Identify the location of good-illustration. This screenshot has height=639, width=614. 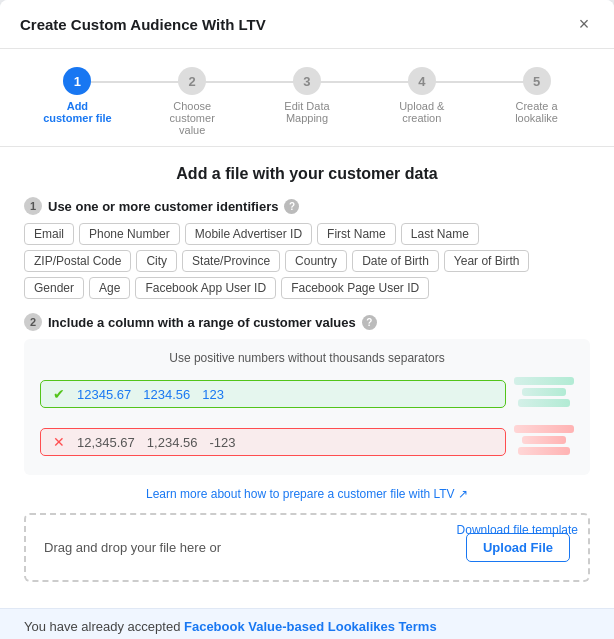
(544, 392).